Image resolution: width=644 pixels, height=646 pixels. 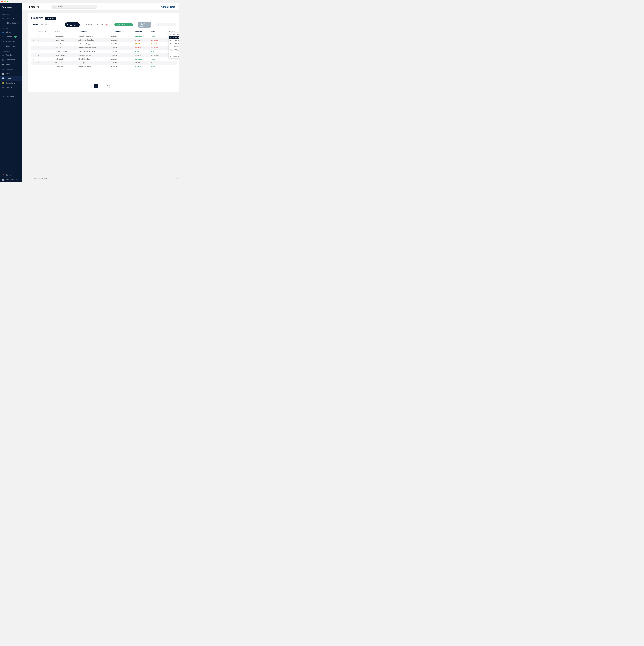 What do you see at coordinates (111, 86) in the screenshot?
I see `page-5: 5` at bounding box center [111, 86].